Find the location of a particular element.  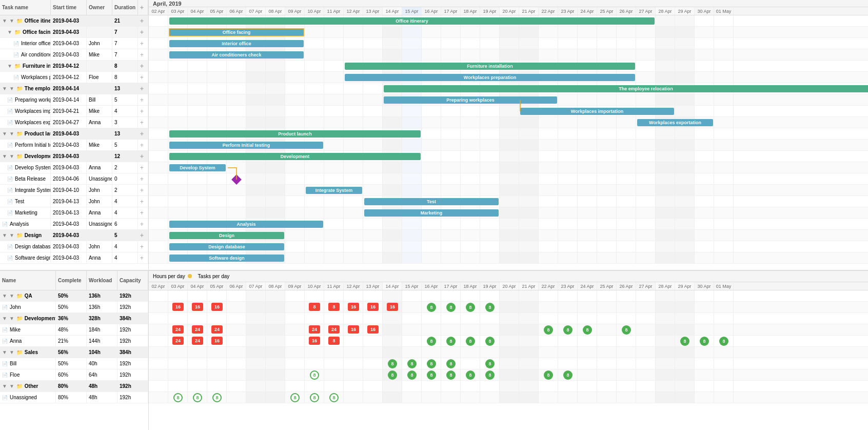

group-workload: 104h is located at coordinates (102, 352).